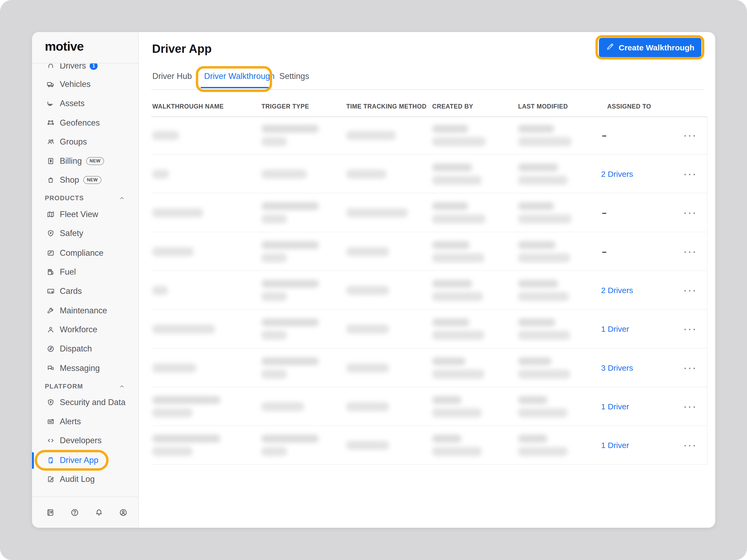 Image resolution: width=747 pixels, height=560 pixels. Describe the element at coordinates (85, 69) in the screenshot. I see `sidebar-item-drivers: Drivers1` at that location.